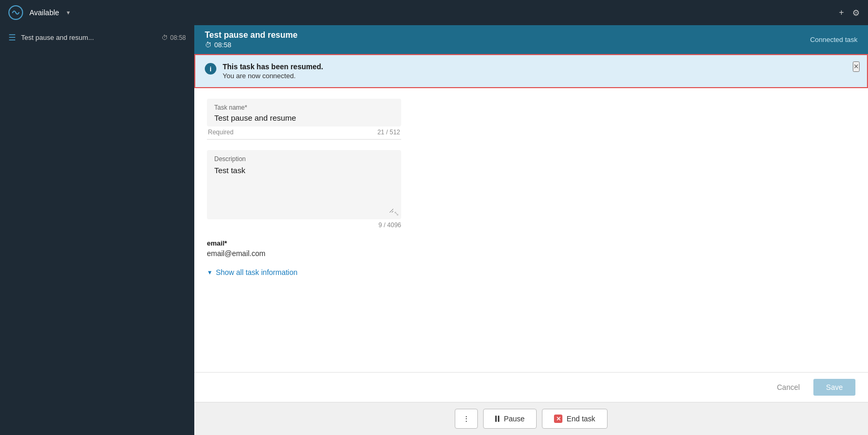 The height and width of the screenshot is (435, 868). Describe the element at coordinates (174, 38) in the screenshot. I see `sidebar-task-time: ⏱ 08:58` at that location.